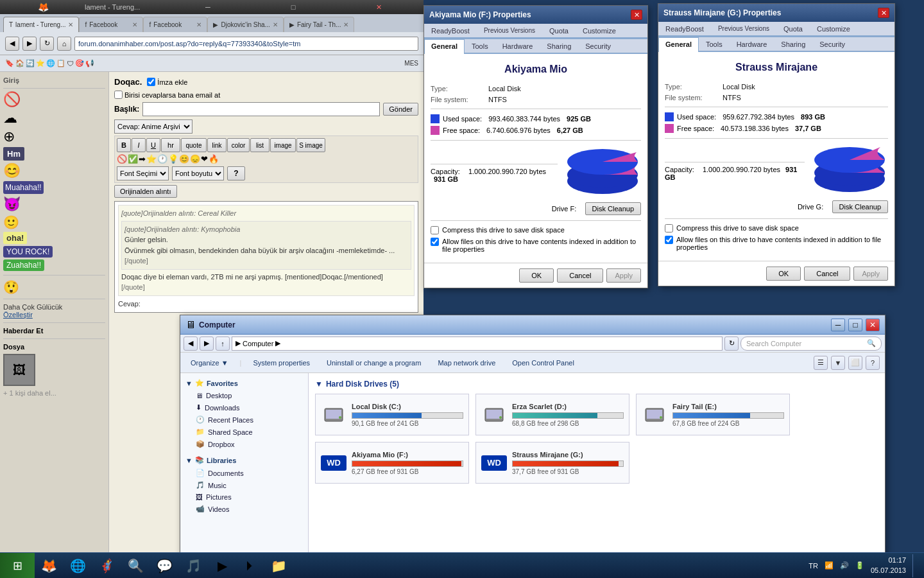  I want to click on search-box: Search Computer 🔍, so click(811, 344).